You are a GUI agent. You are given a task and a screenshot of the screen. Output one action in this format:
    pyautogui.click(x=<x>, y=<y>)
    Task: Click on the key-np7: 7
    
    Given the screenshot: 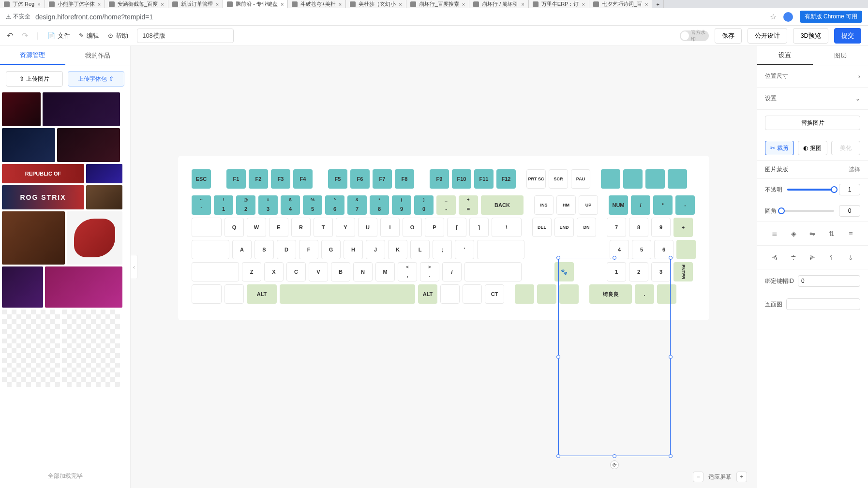 What is the action you would take?
    pyautogui.click(x=616, y=227)
    